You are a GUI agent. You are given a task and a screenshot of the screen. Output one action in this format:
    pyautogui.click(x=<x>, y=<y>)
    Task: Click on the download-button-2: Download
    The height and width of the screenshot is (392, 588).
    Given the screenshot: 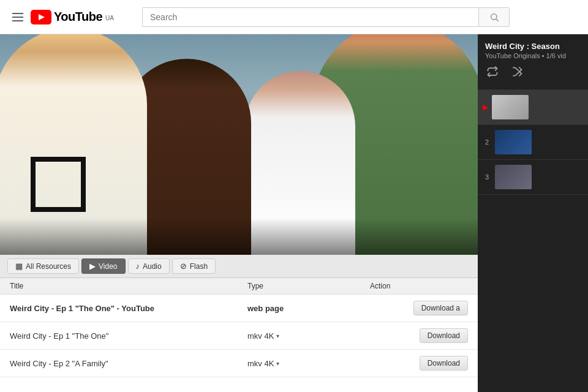 What is the action you would take?
    pyautogui.click(x=443, y=336)
    